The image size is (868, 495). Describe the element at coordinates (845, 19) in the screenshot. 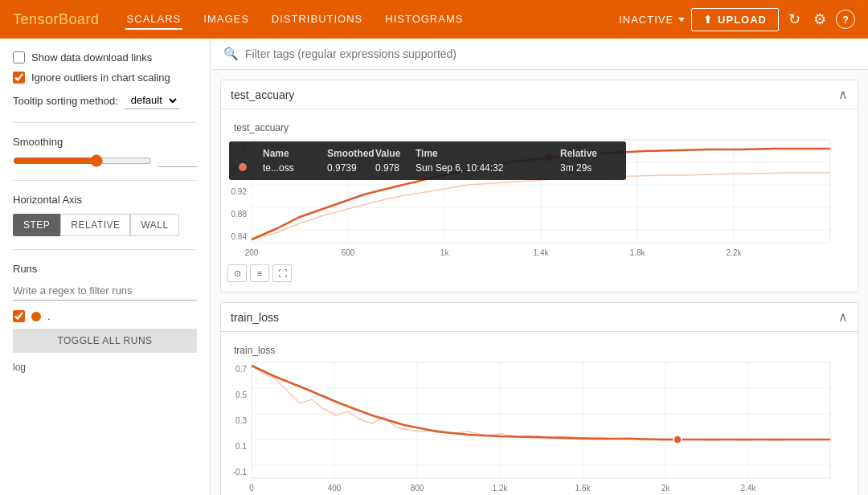

I see `help-button: ?` at that location.